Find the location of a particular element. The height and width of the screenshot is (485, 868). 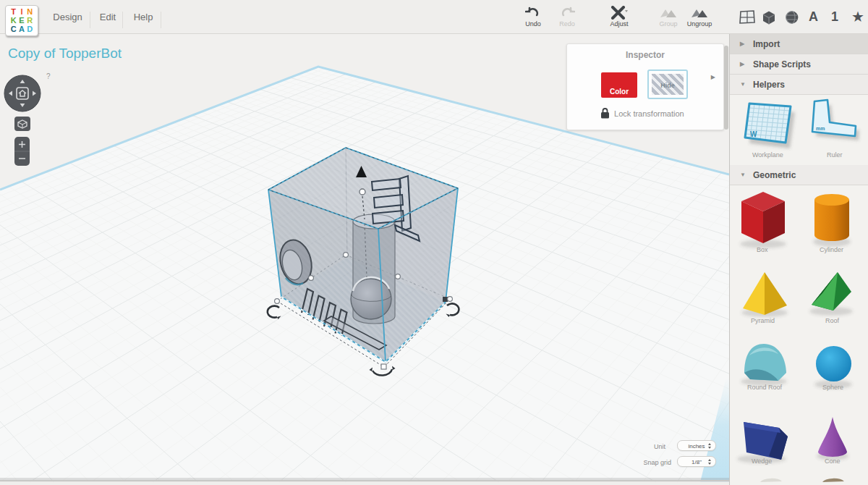

svg-text: Round Roof is located at coordinates (765, 387).